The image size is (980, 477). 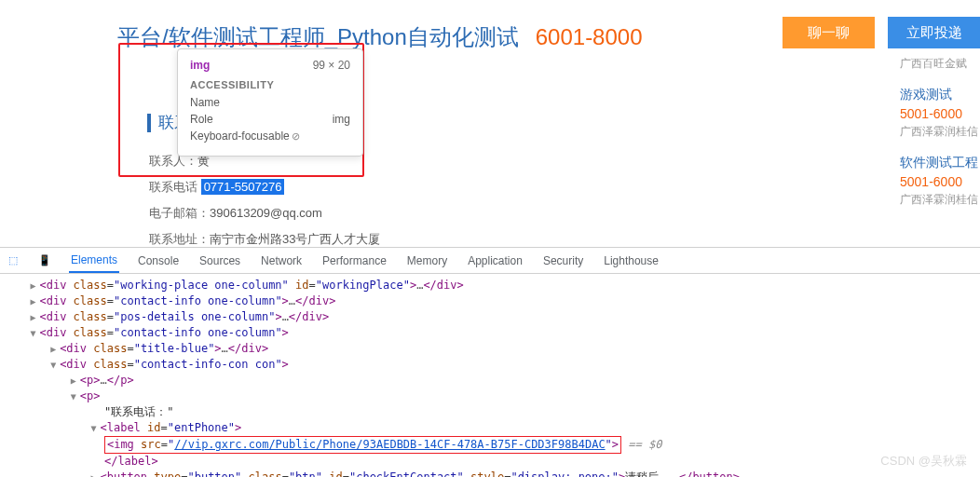 What do you see at coordinates (294, 238) in the screenshot?
I see `contact-address-value: 南宁市金州路33号广西人才大厦` at bounding box center [294, 238].